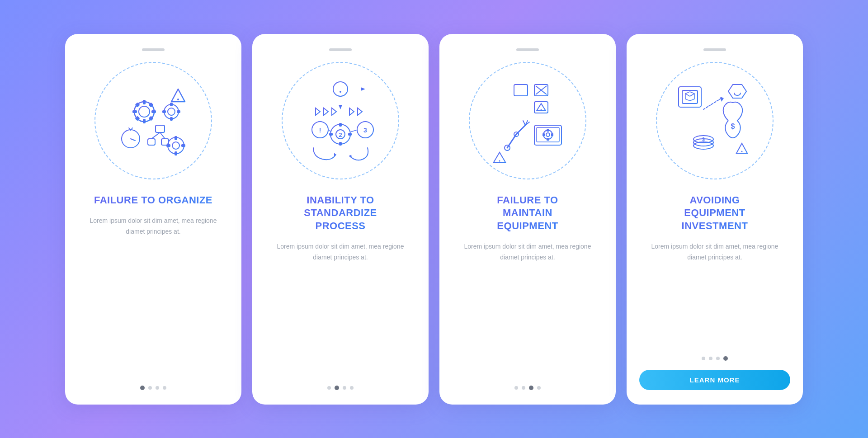  I want to click on card-desc-3: Lorem ipsum dolor sit dim amet, mea regi…, so click(528, 252).